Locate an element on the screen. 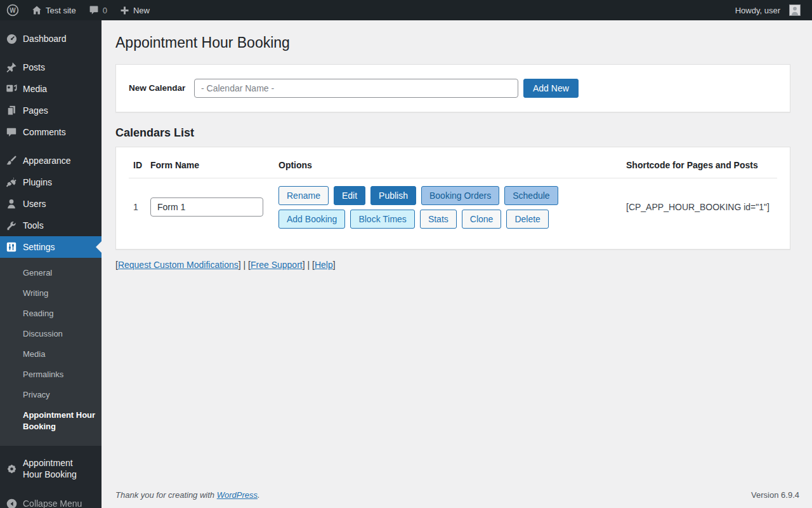 Image resolution: width=812 pixels, height=508 pixels. calendar-name-input is located at coordinates (357, 88).